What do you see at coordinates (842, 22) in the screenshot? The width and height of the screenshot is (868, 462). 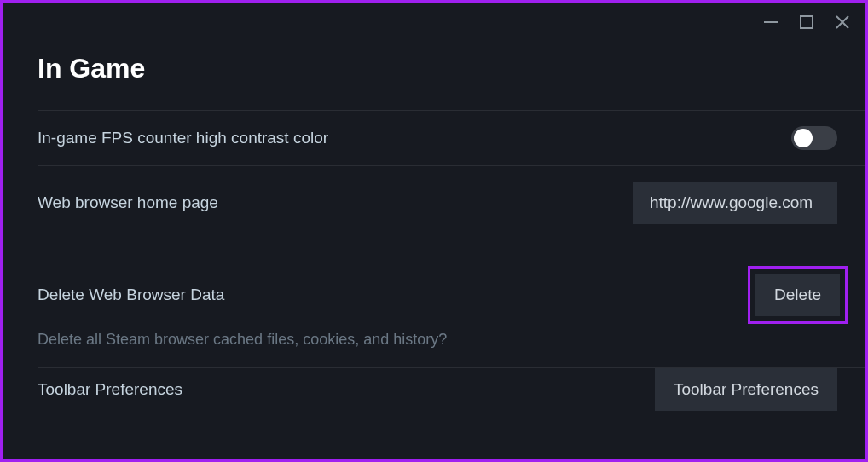 I see `close-button` at bounding box center [842, 22].